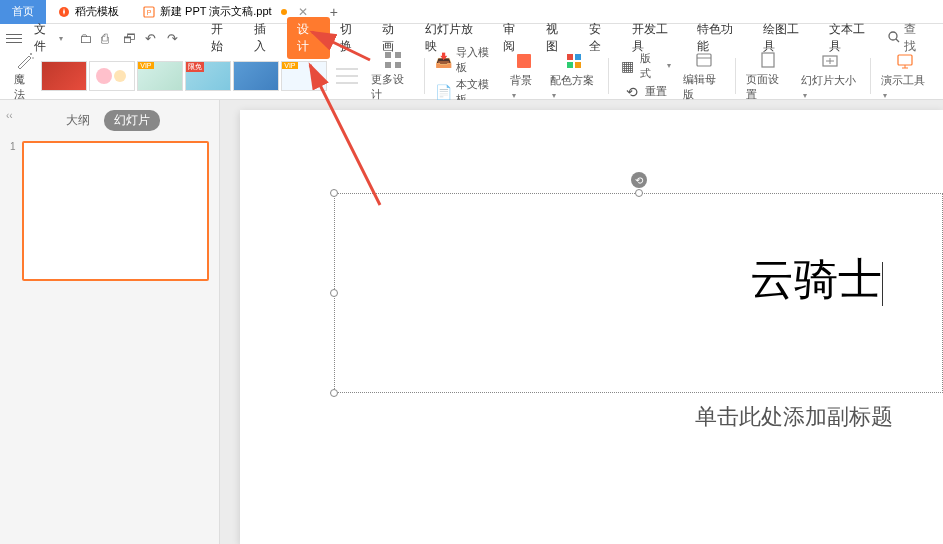  I want to click on tab-home-label: 首页, so click(23, 12).